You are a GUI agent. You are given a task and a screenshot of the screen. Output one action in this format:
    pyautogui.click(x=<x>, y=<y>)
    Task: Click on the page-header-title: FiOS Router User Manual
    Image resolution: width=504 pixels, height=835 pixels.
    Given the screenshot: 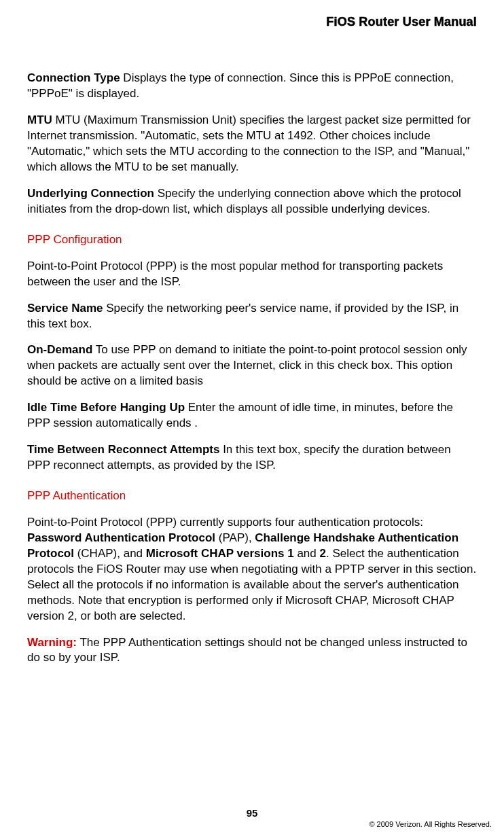 What is the action you would take?
    pyautogui.click(x=252, y=22)
    